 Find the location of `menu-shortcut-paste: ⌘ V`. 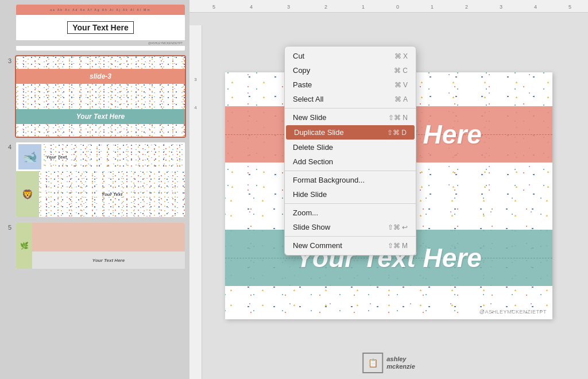

menu-shortcut-paste: ⌘ V is located at coordinates (401, 85).